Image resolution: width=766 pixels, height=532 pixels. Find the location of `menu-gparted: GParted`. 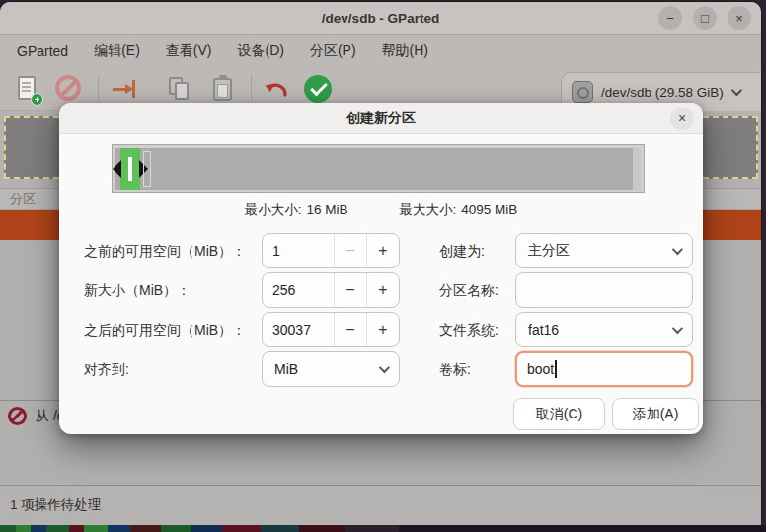

menu-gparted: GParted is located at coordinates (42, 51).